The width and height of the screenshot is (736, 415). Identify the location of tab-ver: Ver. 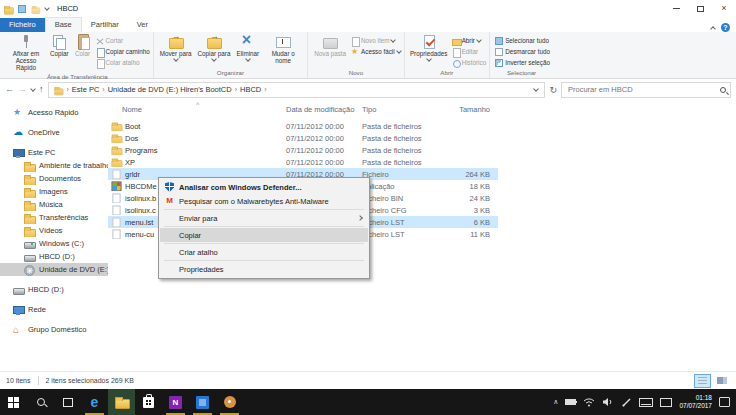
(142, 25).